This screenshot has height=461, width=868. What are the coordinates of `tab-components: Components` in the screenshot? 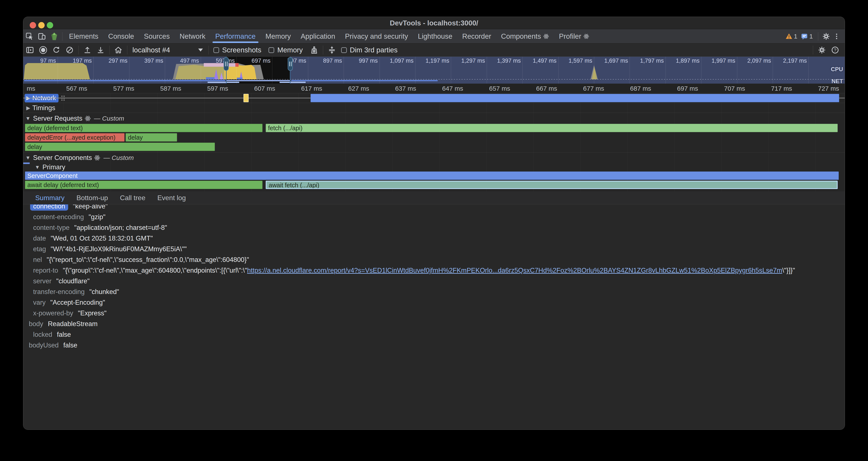 It's located at (525, 36).